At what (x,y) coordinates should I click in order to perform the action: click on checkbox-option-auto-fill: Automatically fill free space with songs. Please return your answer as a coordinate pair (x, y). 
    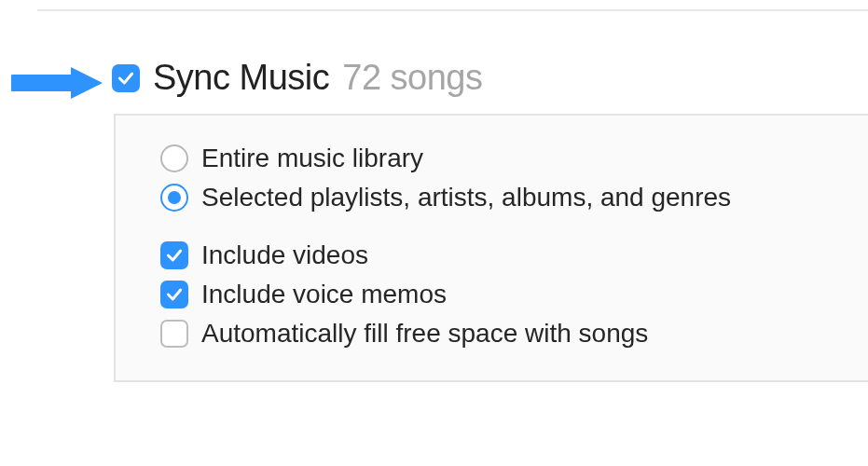
    Looking at the image, I should click on (515, 334).